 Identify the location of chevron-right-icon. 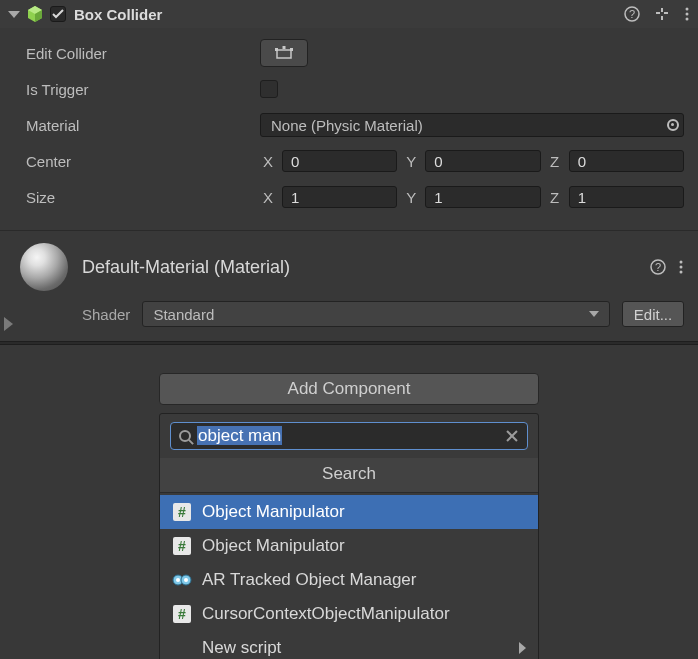
(522, 648).